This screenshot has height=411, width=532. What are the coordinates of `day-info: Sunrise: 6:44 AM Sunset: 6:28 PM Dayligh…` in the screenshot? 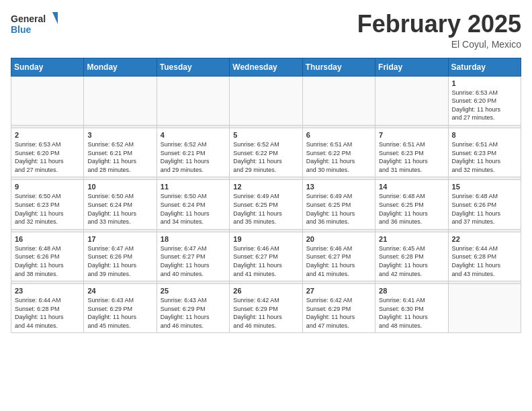 It's located at (485, 261).